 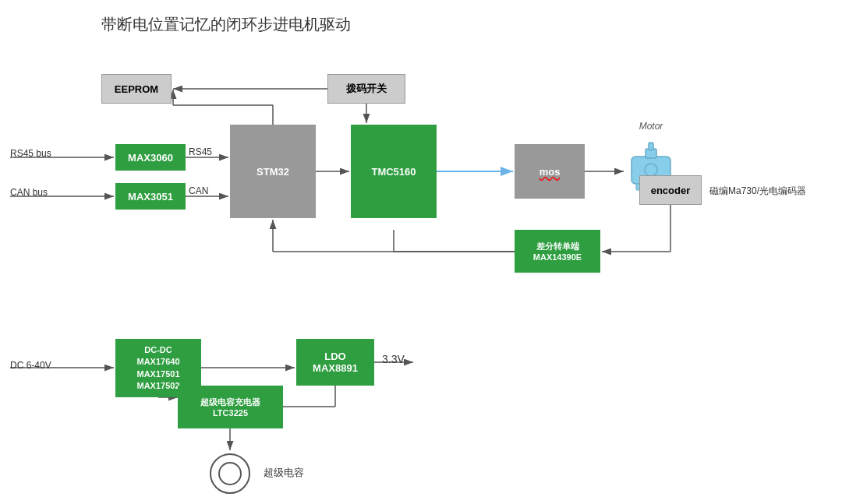 I want to click on supercap-label: 超级电容, so click(x=284, y=473).